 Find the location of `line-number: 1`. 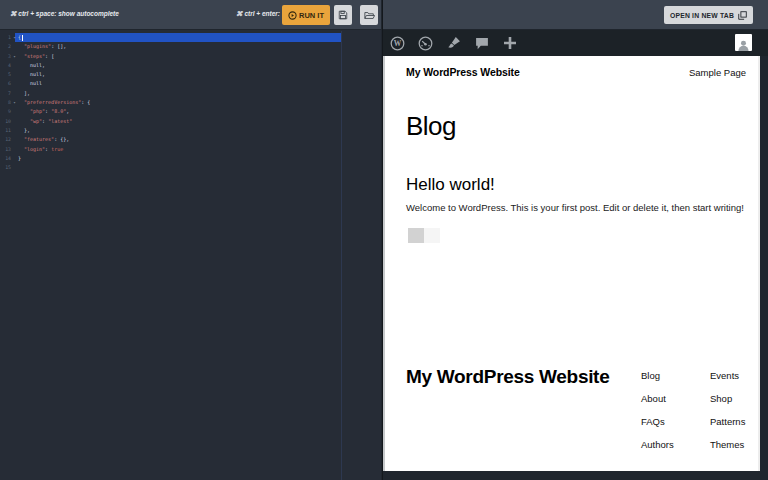

line-number: 1 is located at coordinates (6, 38).